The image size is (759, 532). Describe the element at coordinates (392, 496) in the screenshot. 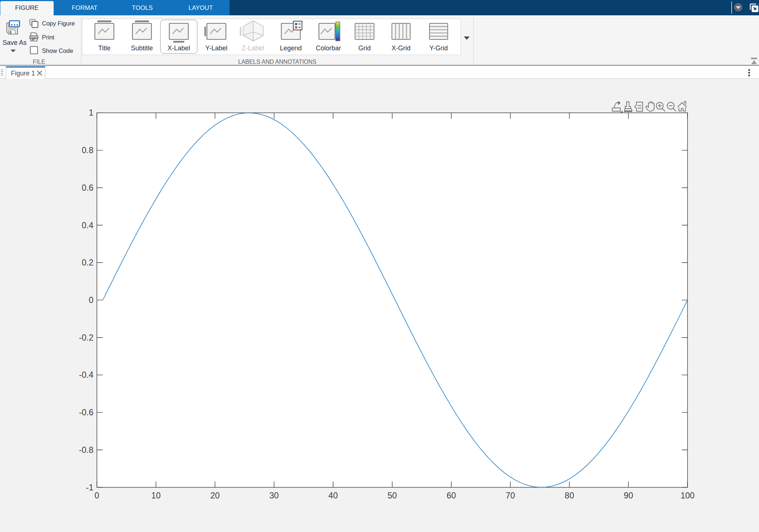

I see `svg-text: 50` at that location.